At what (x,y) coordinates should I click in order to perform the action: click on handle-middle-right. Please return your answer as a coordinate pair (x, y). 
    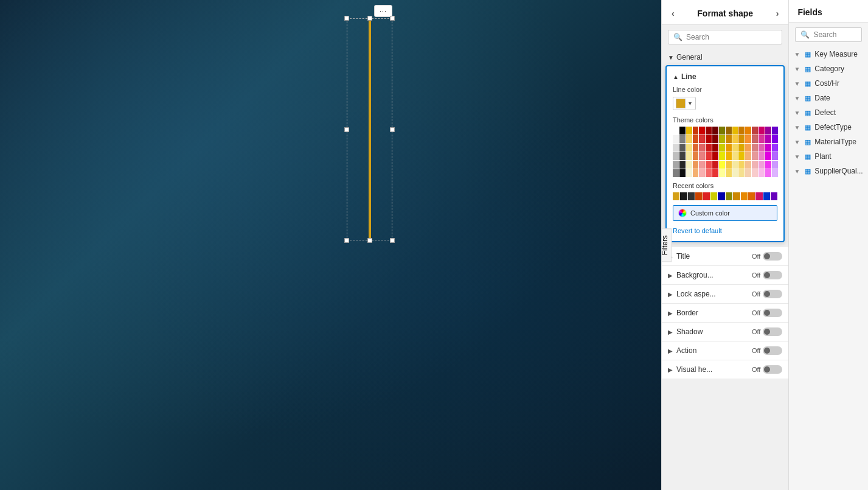
    Looking at the image, I should click on (392, 130).